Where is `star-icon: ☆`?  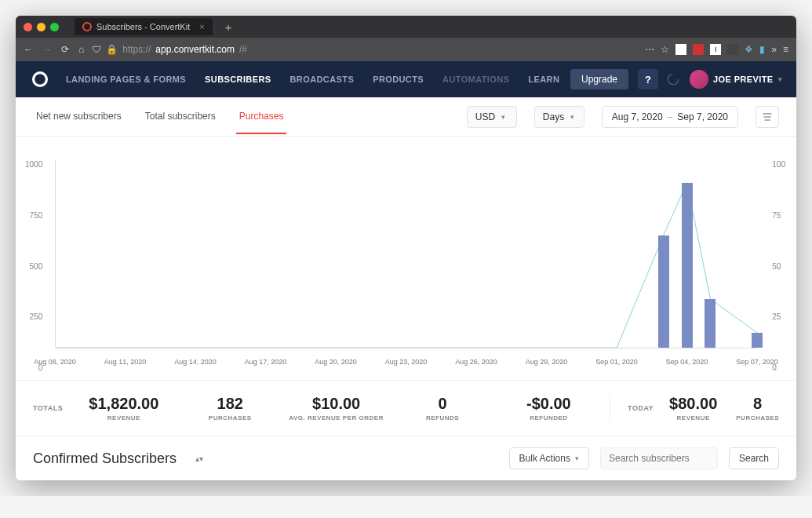
star-icon: ☆ is located at coordinates (665, 49).